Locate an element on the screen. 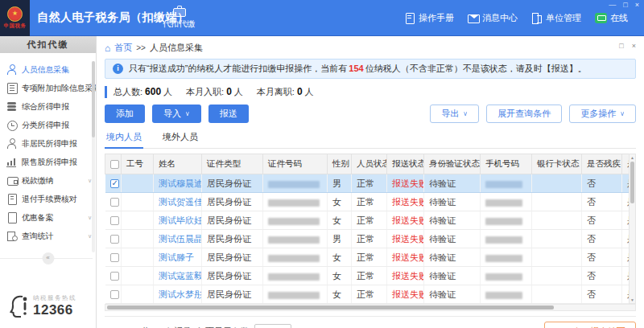 The image size is (644, 328). header-action-label: 消息中心 is located at coordinates (500, 18).